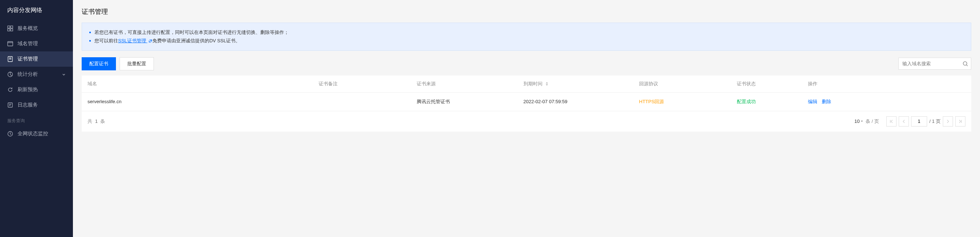 This screenshot has width=980, height=237. What do you see at coordinates (766, 84) in the screenshot?
I see `th-status: 证书状态` at bounding box center [766, 84].